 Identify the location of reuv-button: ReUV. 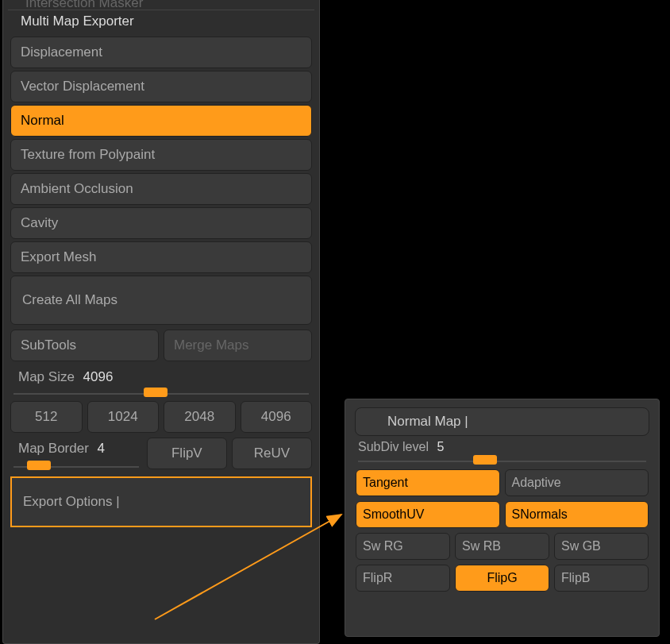
(271, 453).